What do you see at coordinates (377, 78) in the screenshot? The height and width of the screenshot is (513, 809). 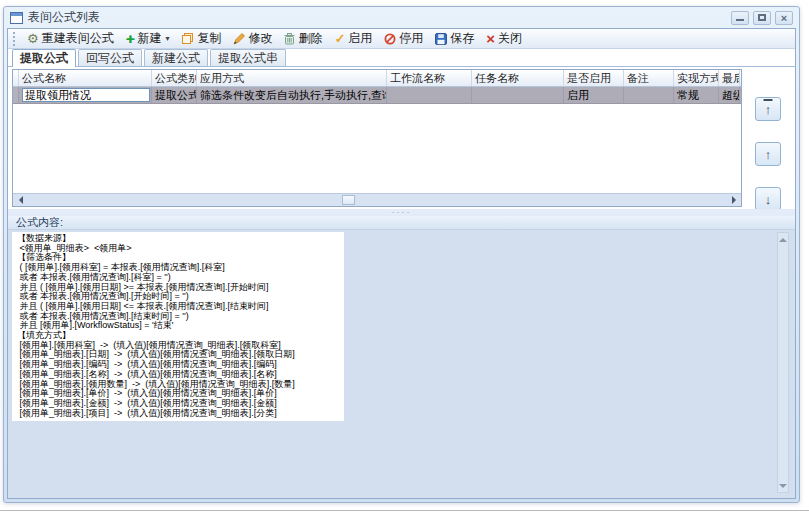 I see `grid-header-row: 公式名称公式类别应用方式工作流名称任务名称是否启用备注实现方式最后` at bounding box center [377, 78].